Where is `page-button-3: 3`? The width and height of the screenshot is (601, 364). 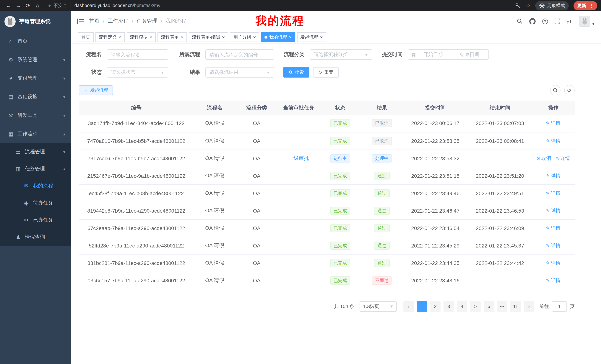 page-button-3: 3 is located at coordinates (449, 307).